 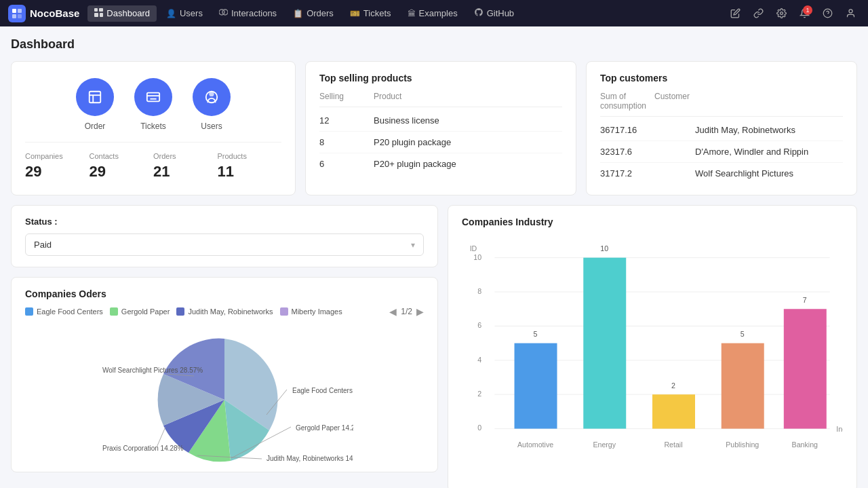 I want to click on svg-text: Retail, so click(x=673, y=445).